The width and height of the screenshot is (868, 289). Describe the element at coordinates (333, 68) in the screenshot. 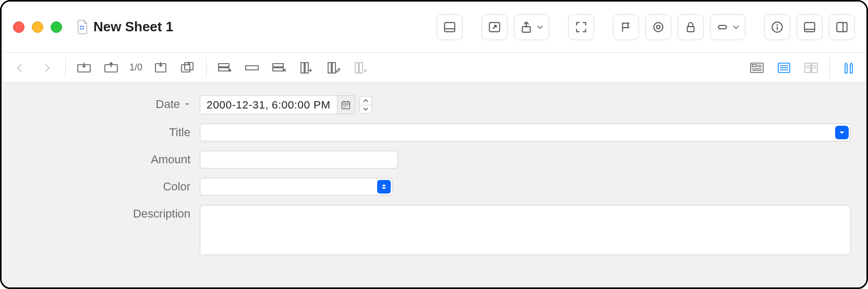

I see `edit-column-button` at that location.